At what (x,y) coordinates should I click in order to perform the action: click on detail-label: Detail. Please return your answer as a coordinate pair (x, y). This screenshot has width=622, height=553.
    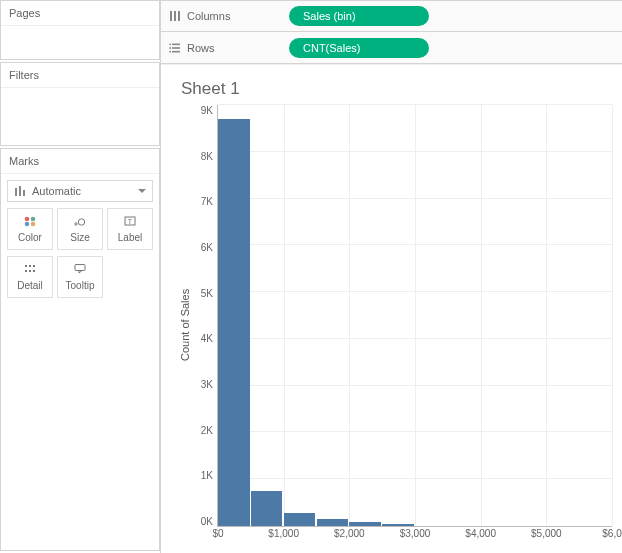
    Looking at the image, I should click on (30, 286).